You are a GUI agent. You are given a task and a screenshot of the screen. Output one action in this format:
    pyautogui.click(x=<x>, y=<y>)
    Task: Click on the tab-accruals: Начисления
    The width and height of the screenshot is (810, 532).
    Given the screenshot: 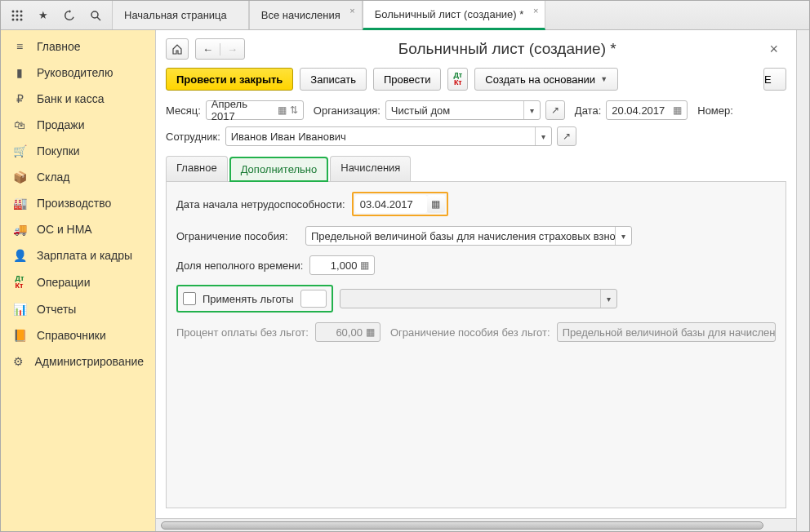 What is the action you would take?
    pyautogui.click(x=371, y=168)
    